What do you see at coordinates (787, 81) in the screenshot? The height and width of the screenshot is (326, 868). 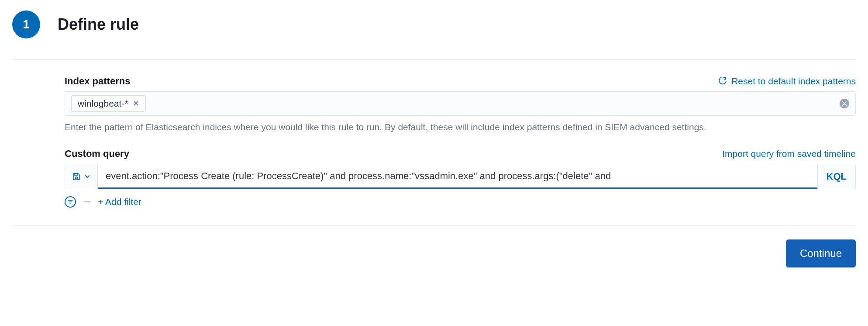 I see `reset-index-patterns-link: Reset to default index patterns` at bounding box center [787, 81].